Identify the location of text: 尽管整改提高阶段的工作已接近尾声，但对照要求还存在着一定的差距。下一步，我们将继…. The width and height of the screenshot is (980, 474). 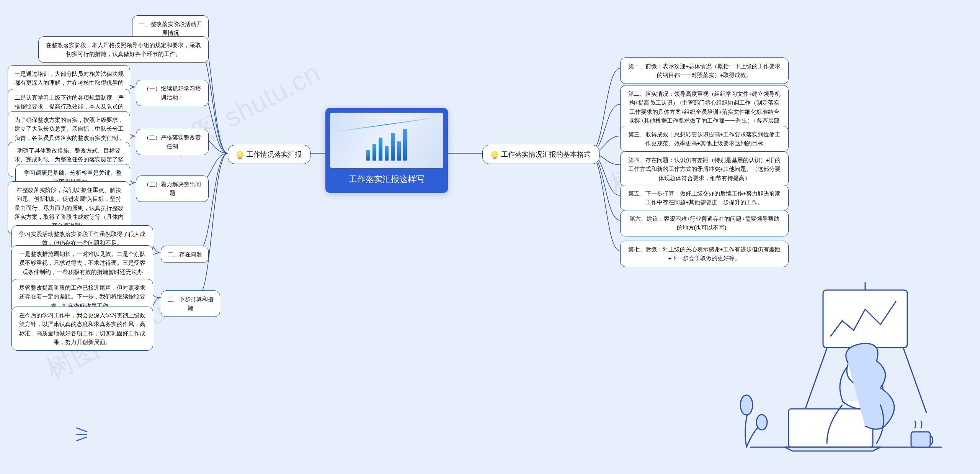
(82, 297).